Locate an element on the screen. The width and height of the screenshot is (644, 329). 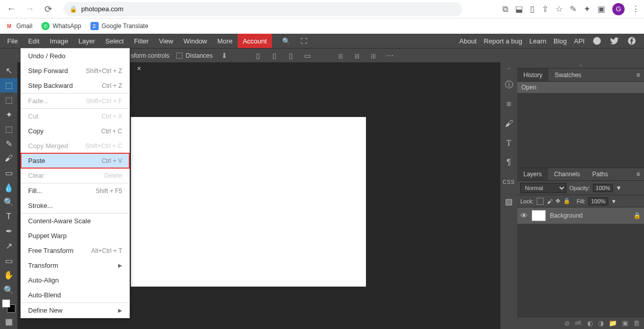
layer-thumbnail is located at coordinates (539, 216).